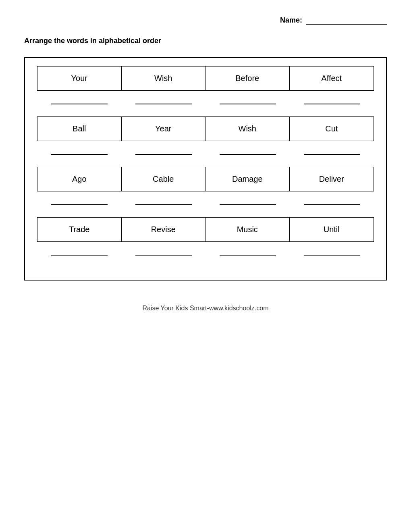 The image size is (411, 532). What do you see at coordinates (206, 179) in the screenshot?
I see `word-row-3: Ago Cable Damage Deliver` at bounding box center [206, 179].